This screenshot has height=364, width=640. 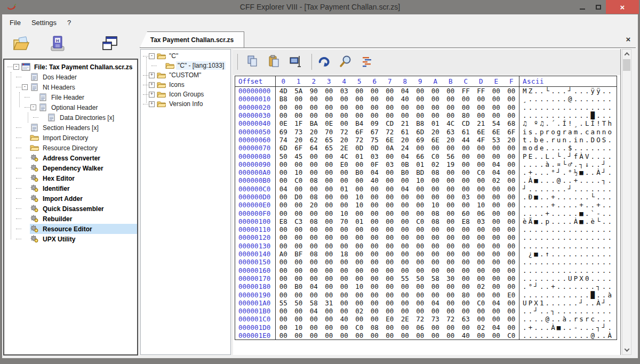 What do you see at coordinates (397, 311) in the screenshot?
I see `hex-bytes-cells: 00000400000200000000000000000000` at bounding box center [397, 311].